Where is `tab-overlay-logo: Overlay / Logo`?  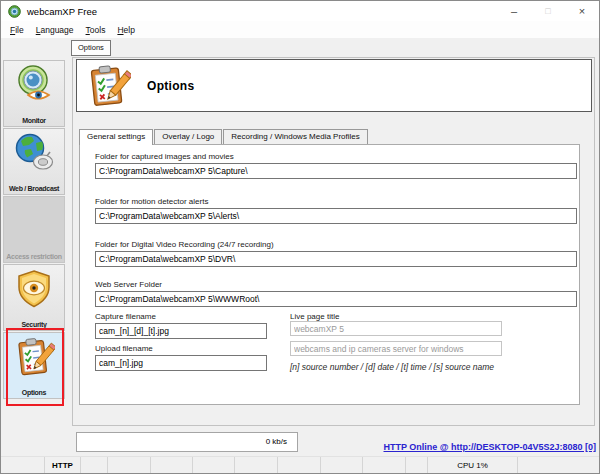 tab-overlay-logo: Overlay / Logo is located at coordinates (188, 136).